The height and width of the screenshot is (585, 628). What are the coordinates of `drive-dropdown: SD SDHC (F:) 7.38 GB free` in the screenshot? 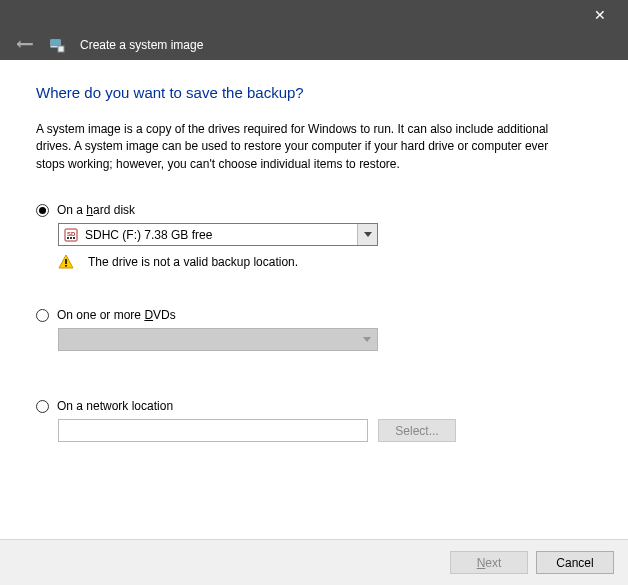 It's located at (218, 234).